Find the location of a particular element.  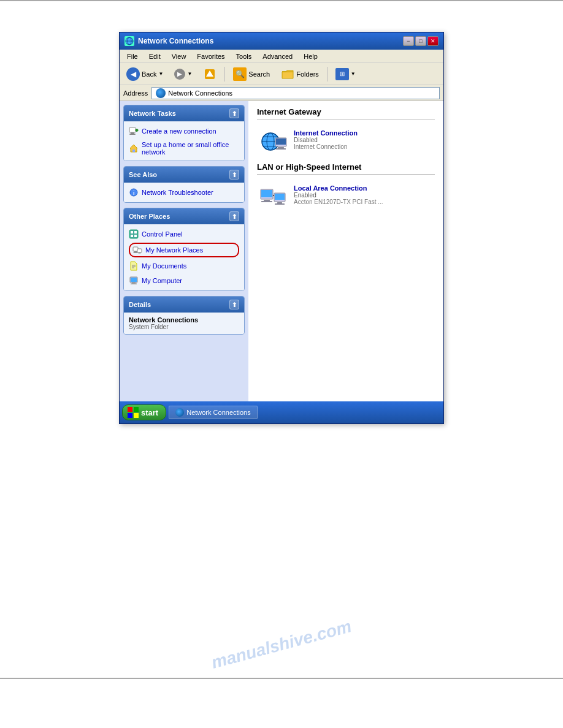

my-network-places-icon is located at coordinates (137, 250).